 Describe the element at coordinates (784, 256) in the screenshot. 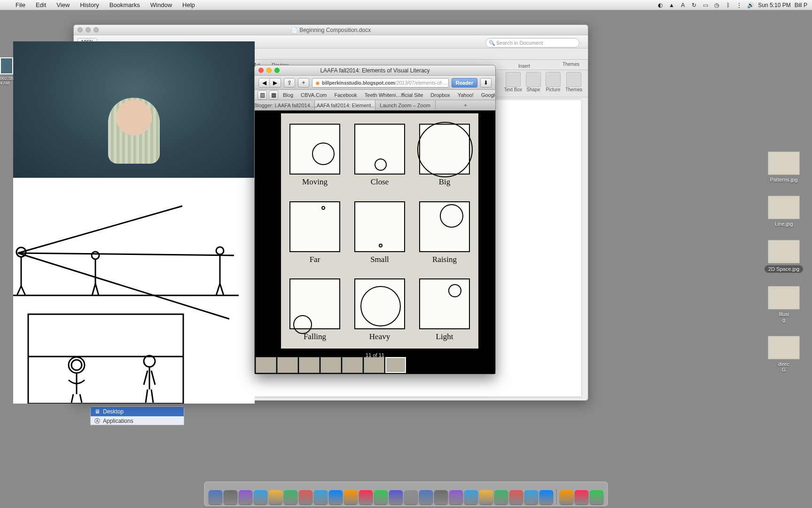

I see `desktop-file-2dspace: 2D Space.jpg` at that location.